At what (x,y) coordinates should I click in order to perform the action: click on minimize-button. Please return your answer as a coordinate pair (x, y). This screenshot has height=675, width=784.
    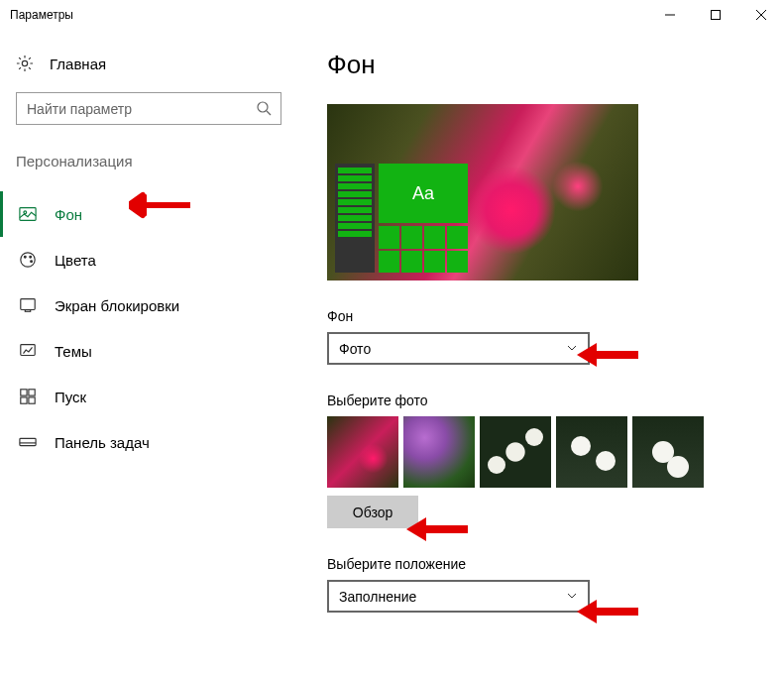
    Looking at the image, I should click on (670, 15).